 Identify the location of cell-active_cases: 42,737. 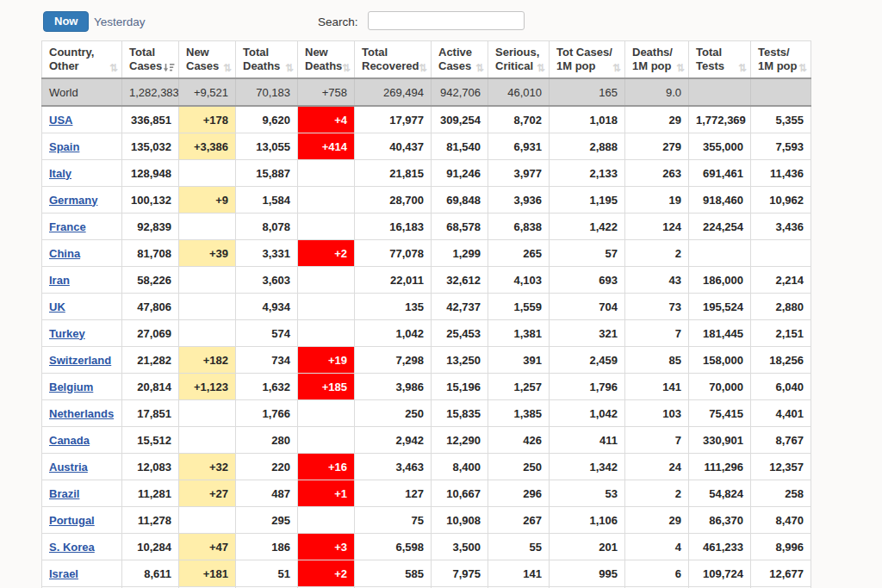
(460, 306).